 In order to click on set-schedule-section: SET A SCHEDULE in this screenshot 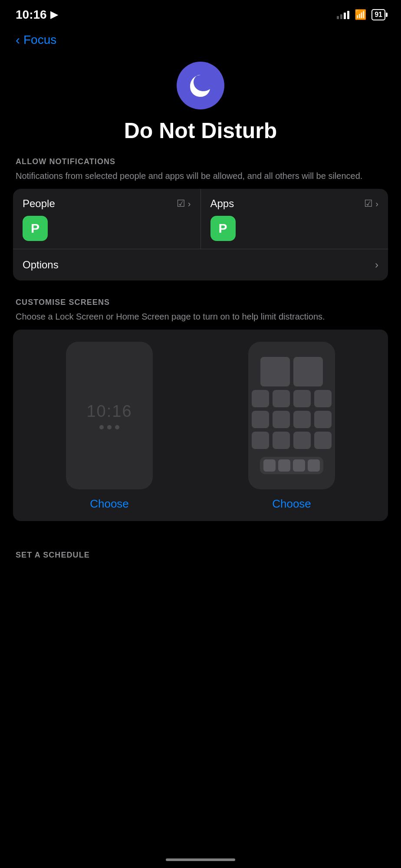, I will do `click(200, 549)`.